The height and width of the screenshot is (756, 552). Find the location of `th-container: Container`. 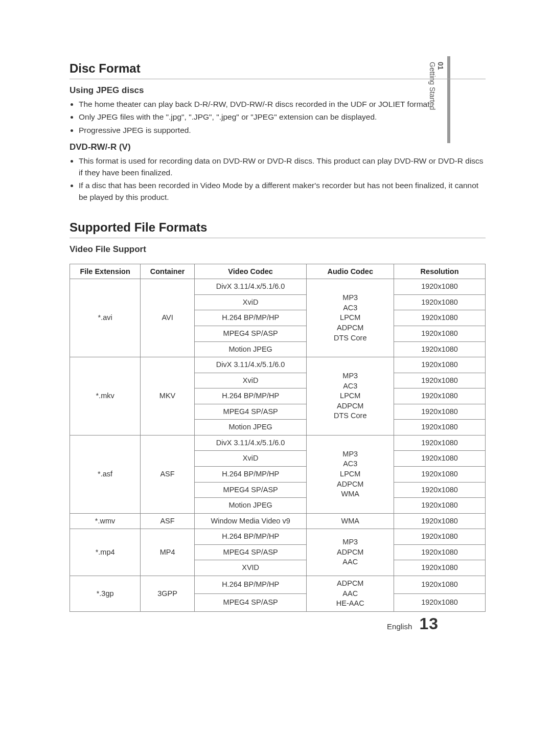

th-container: Container is located at coordinates (168, 272).